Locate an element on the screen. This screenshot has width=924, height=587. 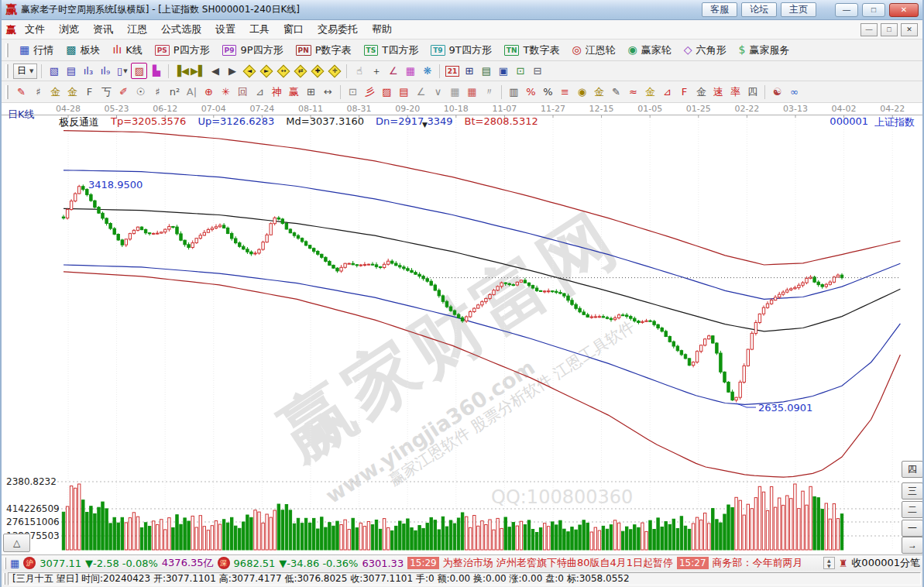
news-headline-2: 商务部：今年前两月 is located at coordinates (766, 563).